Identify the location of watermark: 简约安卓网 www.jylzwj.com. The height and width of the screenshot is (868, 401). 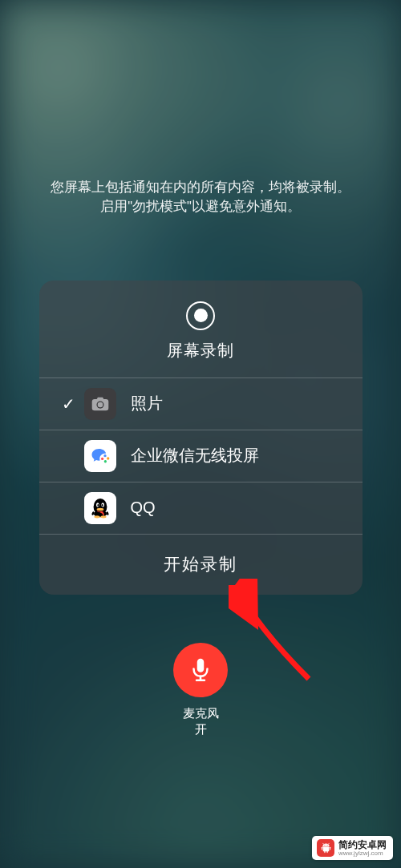
(353, 848).